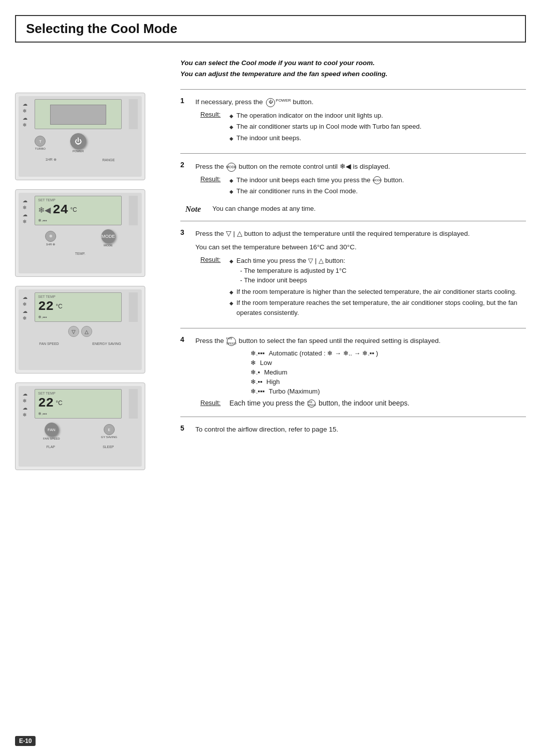 This screenshot has height=756, width=541. I want to click on remote-bottom-row-3: FAN SPEED ENERGY SAVING, so click(80, 343).